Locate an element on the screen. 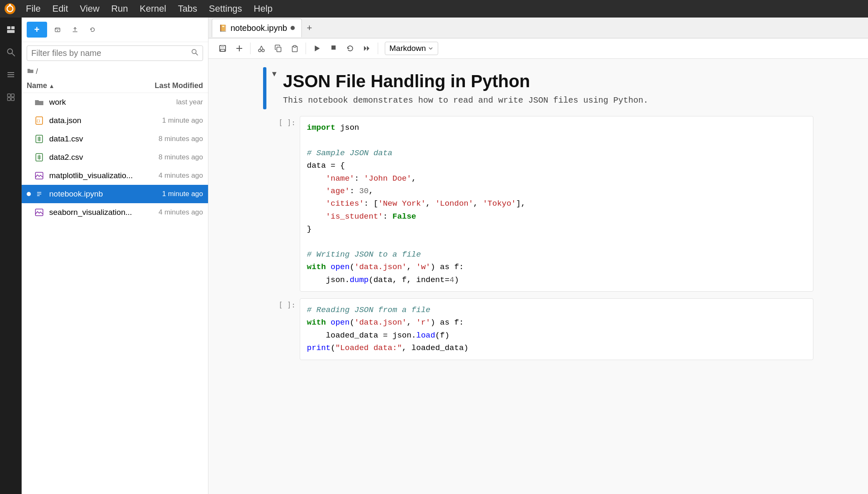  fast-forward-button is located at coordinates (367, 48).